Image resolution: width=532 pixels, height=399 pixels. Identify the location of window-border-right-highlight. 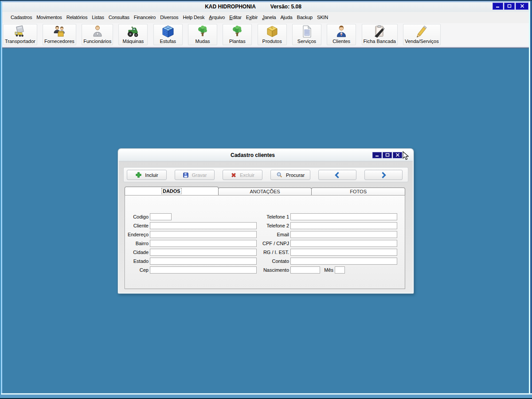
(529, 198).